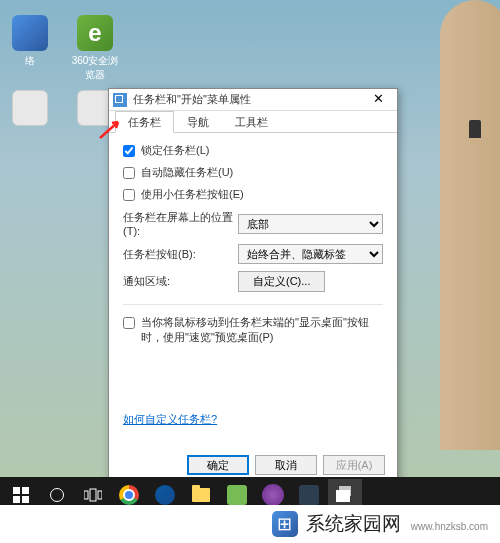 The height and width of the screenshot is (543, 500). I want to click on peek-checkbox, so click(129, 323).